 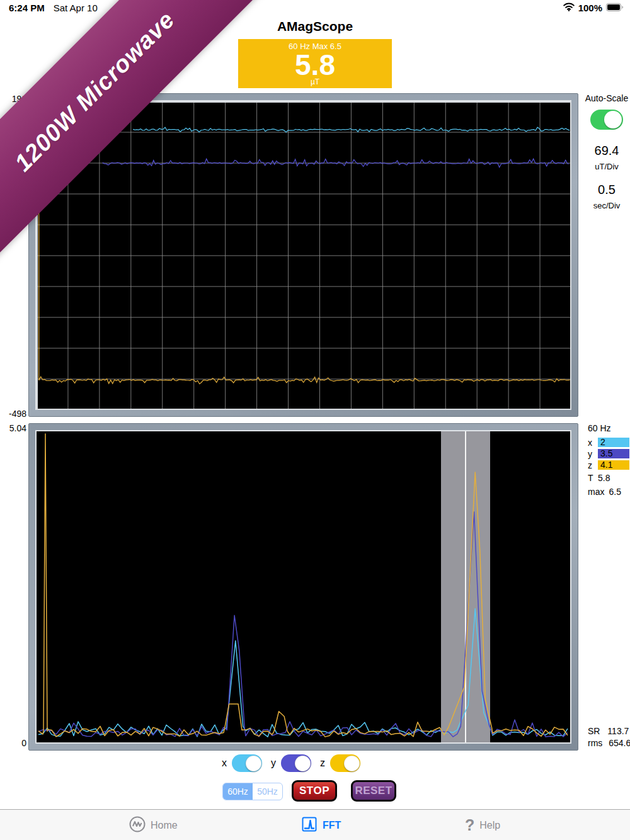 I want to click on fft-readouts: 60 Hz x 2 y 3.5 z 4.1 T 5.8 max 6.5, so click(x=609, y=460).